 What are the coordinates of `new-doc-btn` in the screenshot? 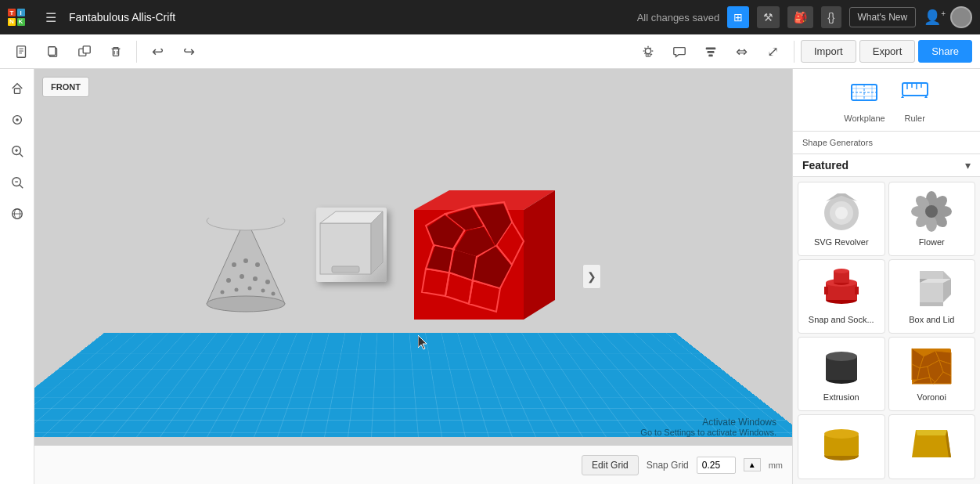 It's located at (22, 52).